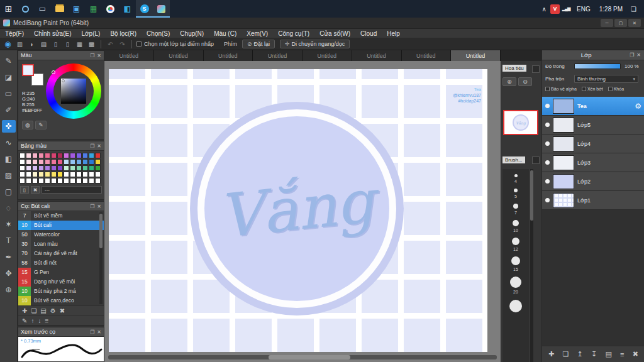  I want to click on brush-size-collapse-icon, so click(536, 160).